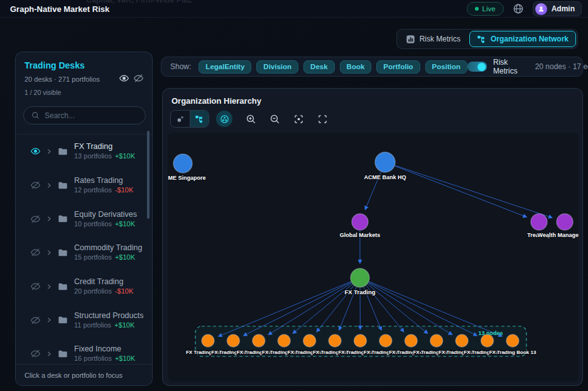 The image size is (588, 391). What do you see at coordinates (513, 352) in the screenshot?
I see `graph-node-label-b13: FX Trading Book 13` at bounding box center [513, 352].